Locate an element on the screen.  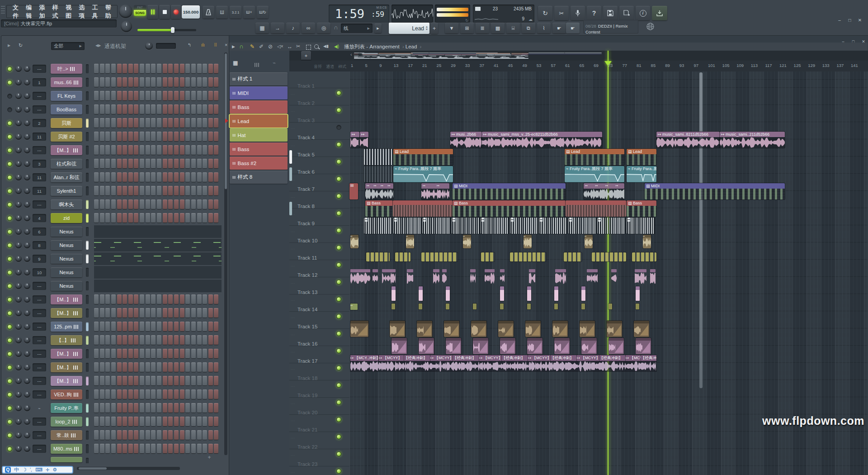
audio-clip-segment: ↦ 【MCY..冲刺】 is located at coordinates (364, 358).